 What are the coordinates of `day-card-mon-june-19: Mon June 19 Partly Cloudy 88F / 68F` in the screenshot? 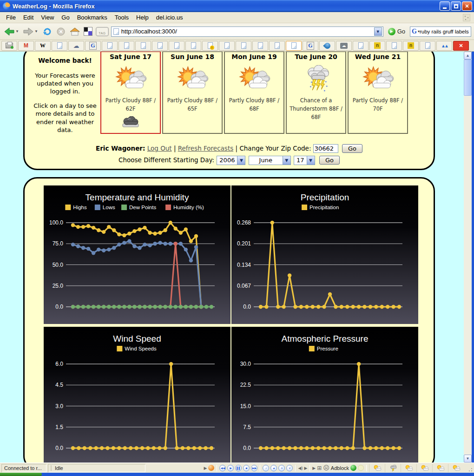 It's located at (254, 93).